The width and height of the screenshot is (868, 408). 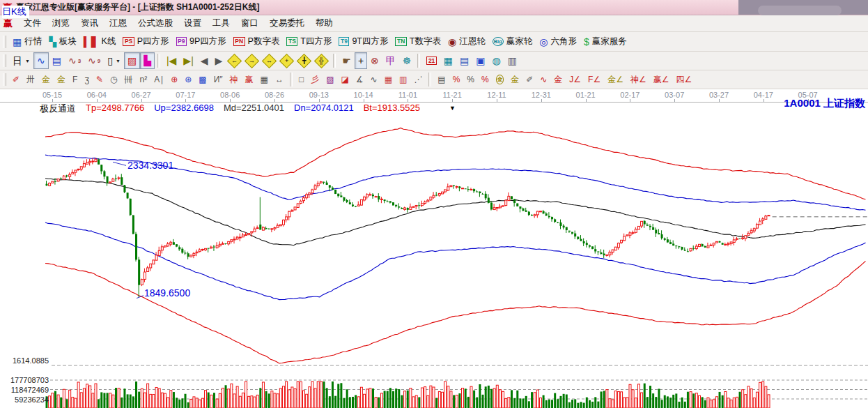 I want to click on gold-lines-button: 金, so click(x=515, y=80).